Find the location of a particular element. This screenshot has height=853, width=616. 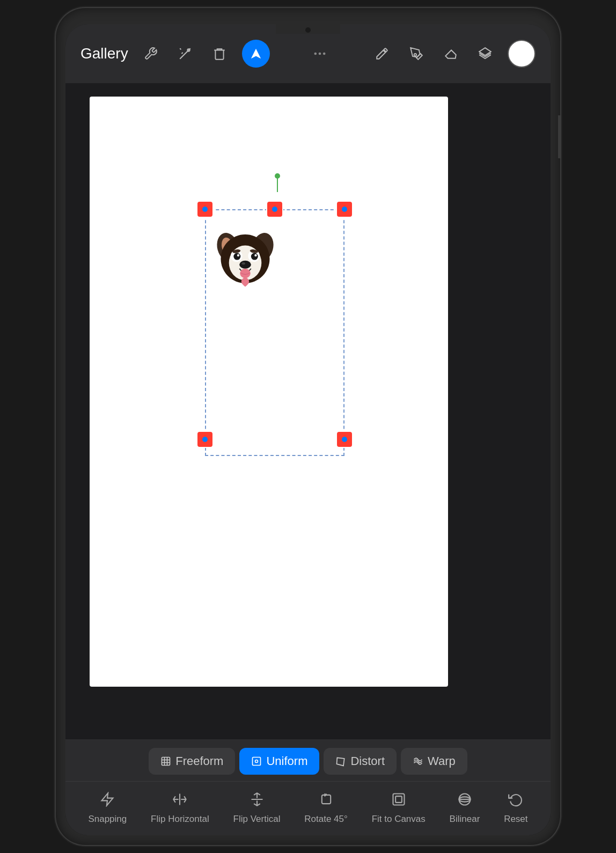

power-button is located at coordinates (559, 137).